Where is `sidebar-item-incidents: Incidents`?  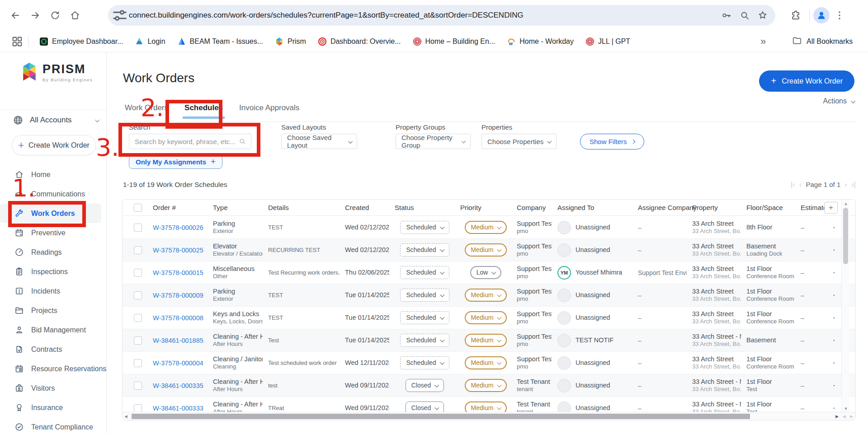
sidebar-item-incidents: Incidents is located at coordinates (53, 291).